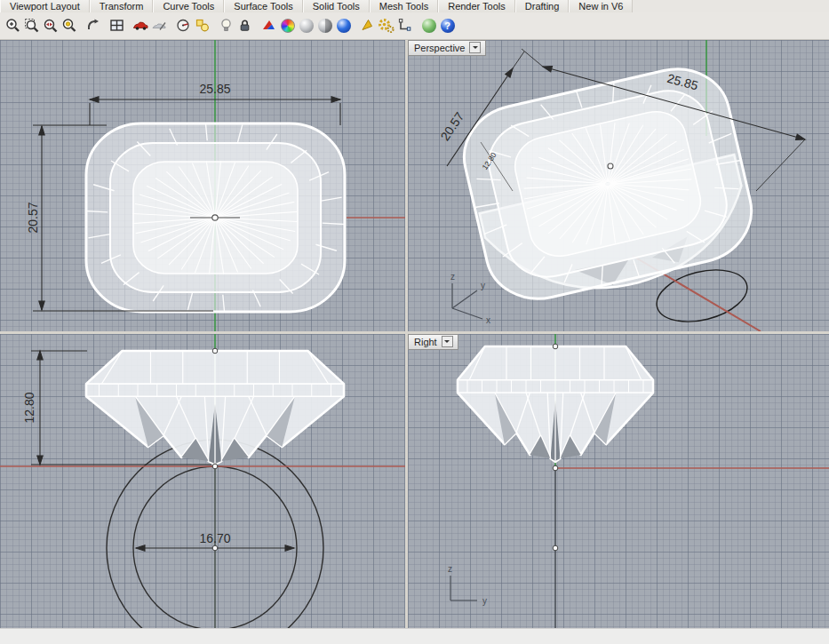 Image resolution: width=829 pixels, height=644 pixels. Describe the element at coordinates (368, 26) in the screenshot. I see `cone-icon` at that location.